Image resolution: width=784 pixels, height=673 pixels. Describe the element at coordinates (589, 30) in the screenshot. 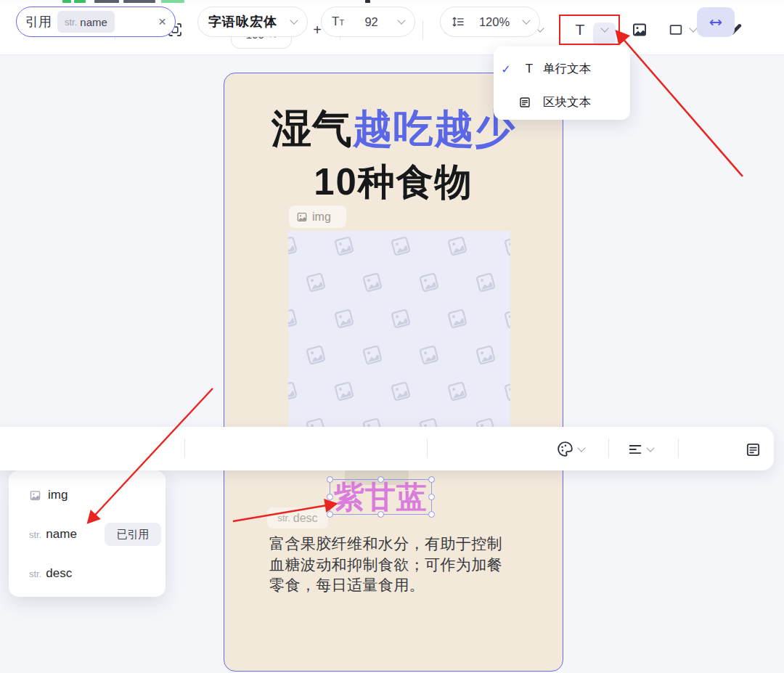

I see `annotation-highlight-box` at that location.